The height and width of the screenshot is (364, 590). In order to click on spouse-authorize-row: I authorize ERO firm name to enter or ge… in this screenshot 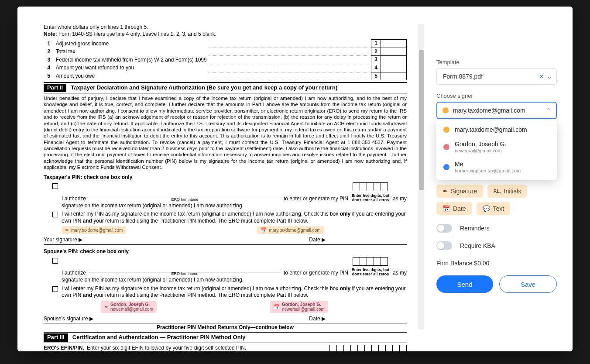, I will do `click(230, 271)`.